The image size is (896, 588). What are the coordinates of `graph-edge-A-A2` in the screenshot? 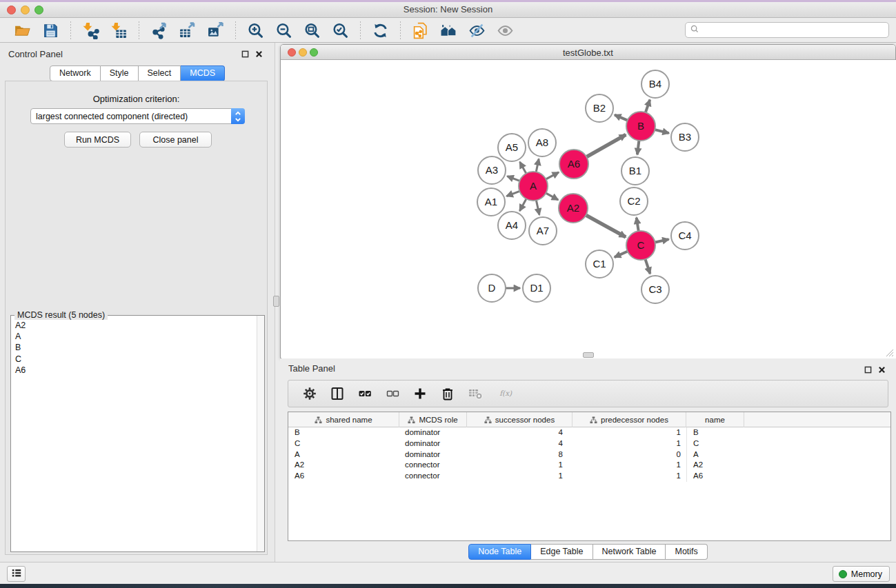 It's located at (552, 196).